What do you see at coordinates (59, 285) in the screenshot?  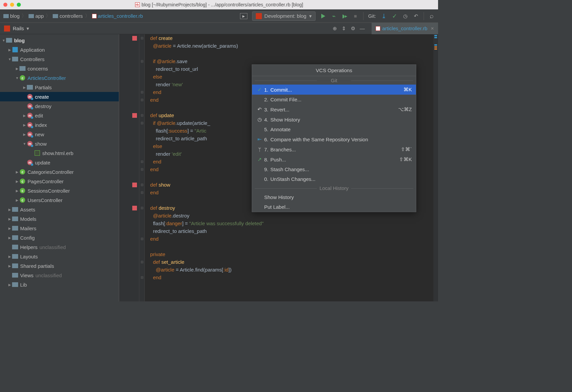 I see `tree-lib: ▶Lib` at bounding box center [59, 285].